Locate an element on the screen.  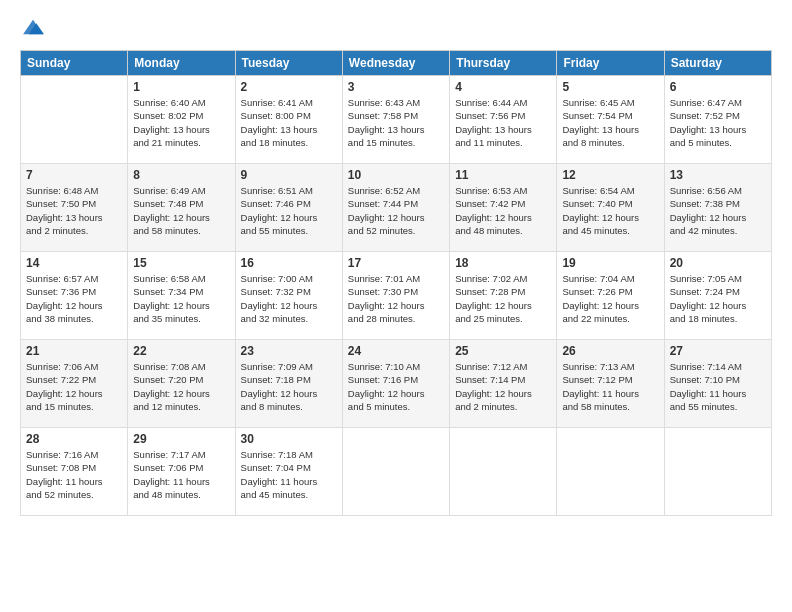
day-number: 27 is located at coordinates (718, 351).